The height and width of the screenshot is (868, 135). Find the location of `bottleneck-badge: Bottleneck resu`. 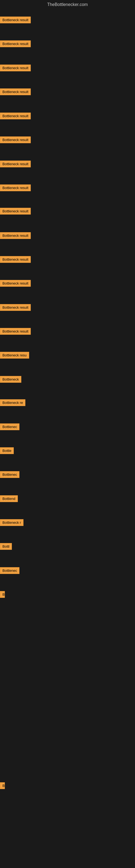

bottleneck-badge: Bottleneck resu is located at coordinates (15, 355).